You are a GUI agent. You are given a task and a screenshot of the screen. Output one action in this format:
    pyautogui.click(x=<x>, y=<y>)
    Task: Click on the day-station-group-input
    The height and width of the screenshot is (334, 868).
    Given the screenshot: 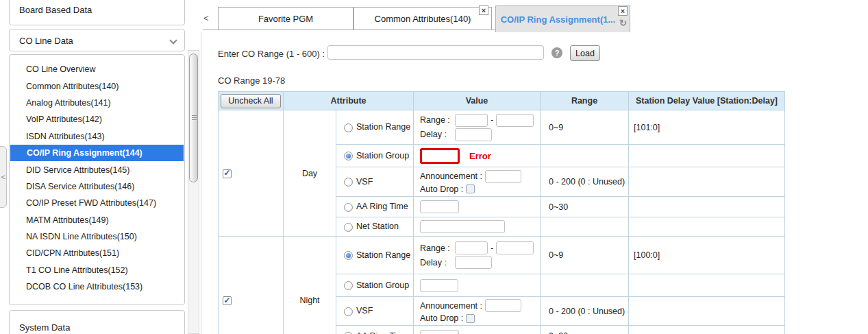 What is the action you would take?
    pyautogui.click(x=440, y=156)
    